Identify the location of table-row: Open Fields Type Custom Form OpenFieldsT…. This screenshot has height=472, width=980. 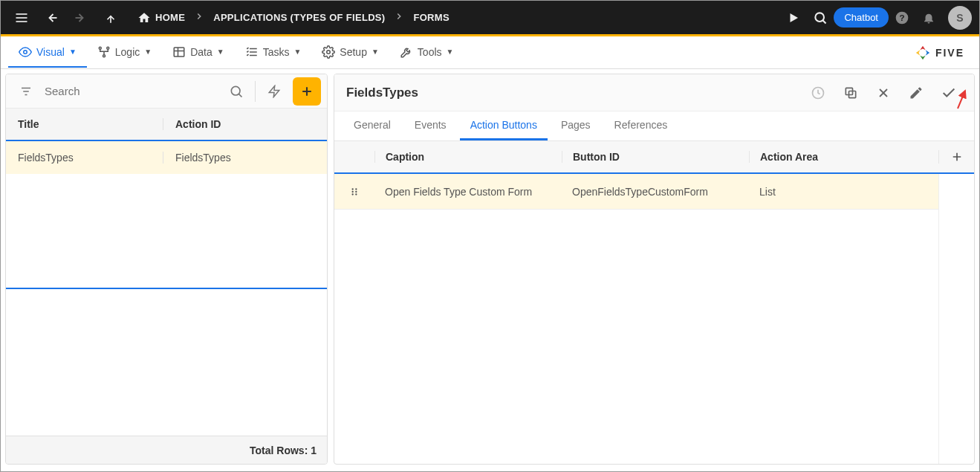
(636, 192).